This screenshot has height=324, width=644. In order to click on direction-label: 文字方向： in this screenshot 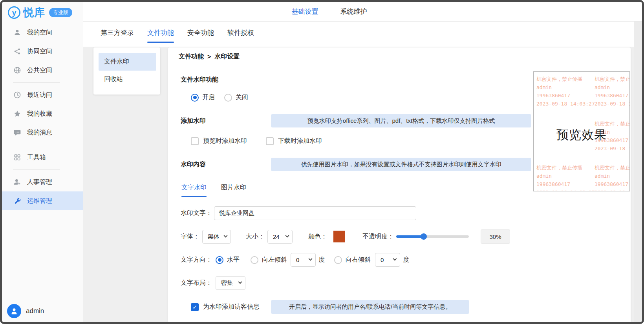, I will do `click(196, 260)`.